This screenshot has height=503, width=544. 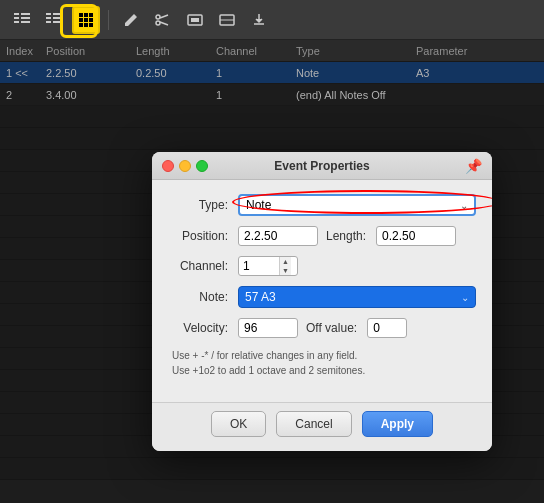 I want to click on position-control: Length:, so click(x=357, y=236).